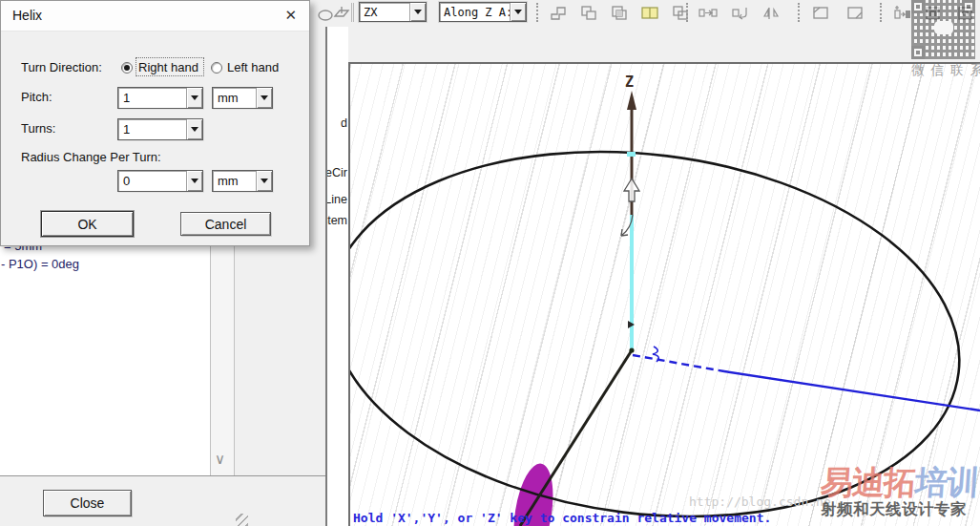 The height and width of the screenshot is (526, 980). Describe the element at coordinates (632, 349) in the screenshot. I see `origin-point` at that location.